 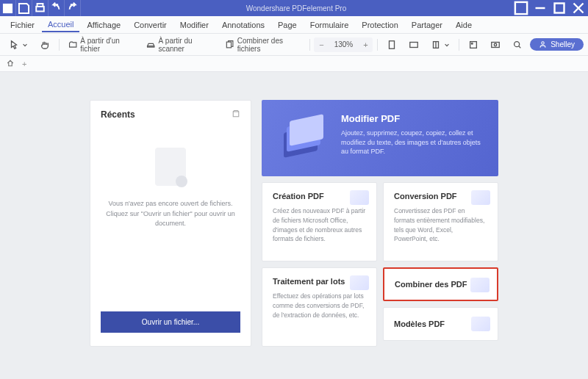 I want to click on batch-icon, so click(x=359, y=283).